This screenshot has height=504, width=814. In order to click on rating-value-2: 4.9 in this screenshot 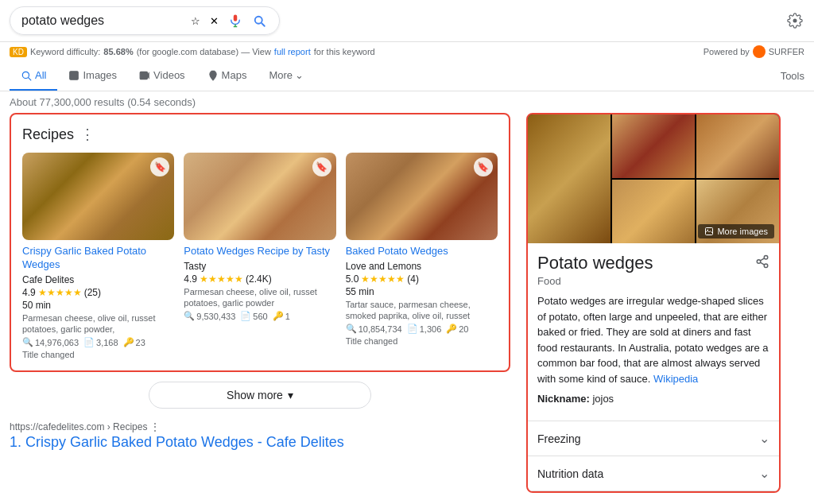, I will do `click(191, 279)`.